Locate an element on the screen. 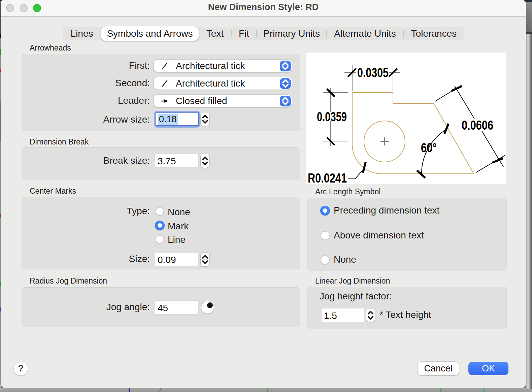 The image size is (532, 392). svg-text: 0.0606 is located at coordinates (477, 125).